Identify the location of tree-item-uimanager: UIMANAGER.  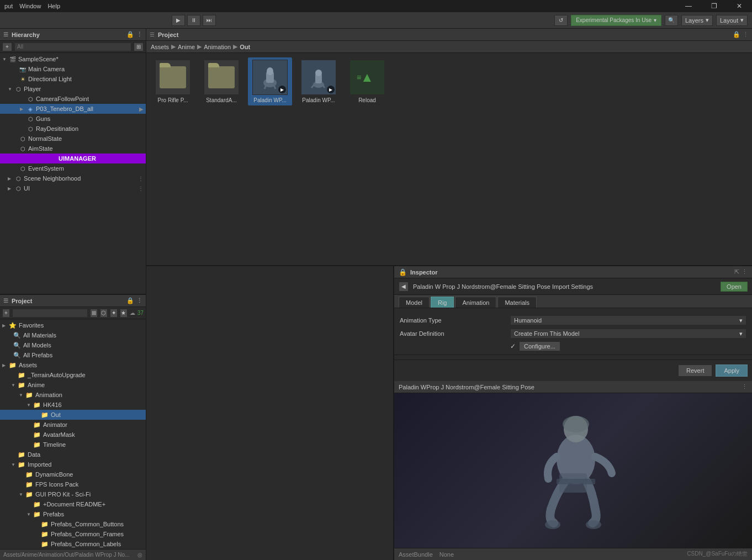
(73, 159).